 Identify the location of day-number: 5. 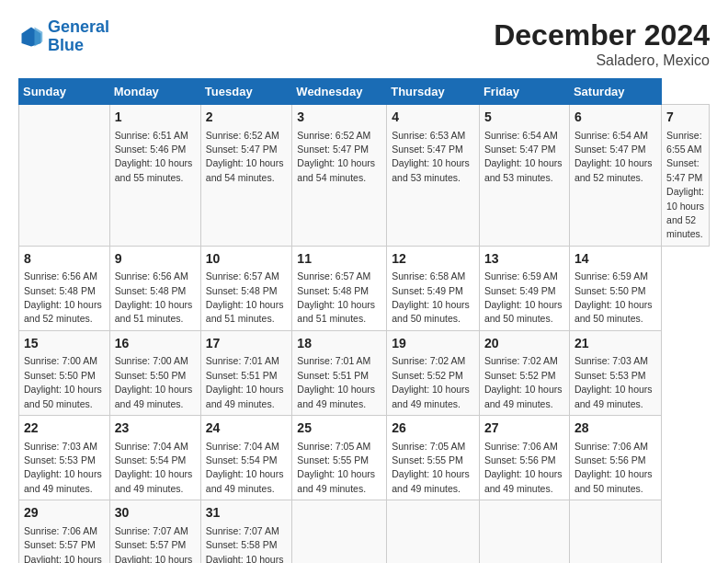
(524, 118).